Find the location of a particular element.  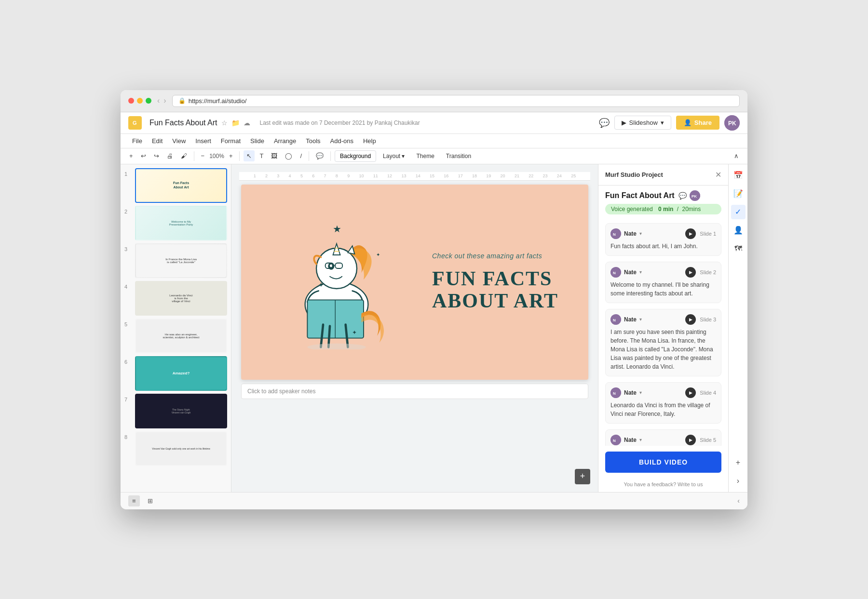

script-text-3: I am sure you have seen this painting be… is located at coordinates (664, 349).